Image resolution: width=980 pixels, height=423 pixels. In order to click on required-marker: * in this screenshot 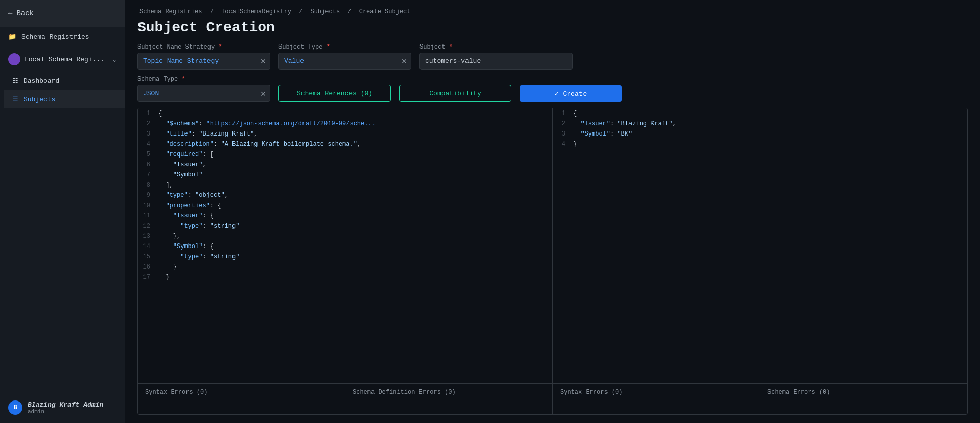, I will do `click(220, 47)`.